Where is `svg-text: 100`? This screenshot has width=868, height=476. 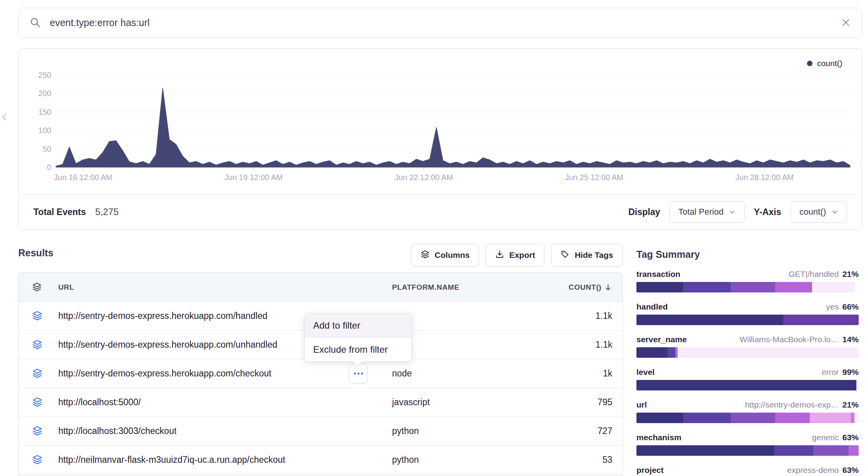
svg-text: 100 is located at coordinates (45, 130).